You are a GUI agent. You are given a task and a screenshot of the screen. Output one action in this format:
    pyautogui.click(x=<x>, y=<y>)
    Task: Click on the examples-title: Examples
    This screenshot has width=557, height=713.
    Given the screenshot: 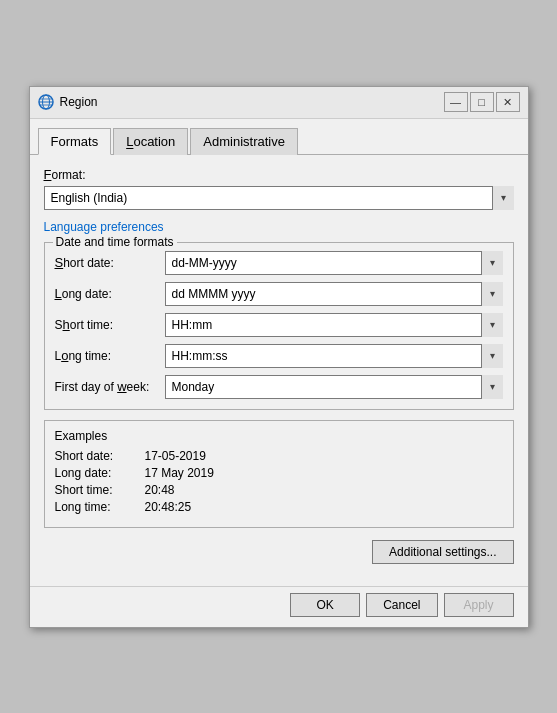 What is the action you would take?
    pyautogui.click(x=279, y=436)
    